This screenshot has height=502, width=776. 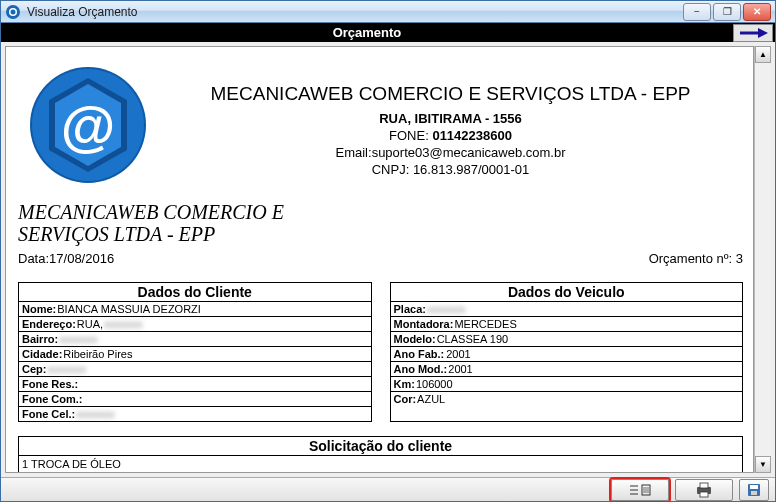 I want to click on vehicle-km: Km:106000, so click(x=567, y=384).